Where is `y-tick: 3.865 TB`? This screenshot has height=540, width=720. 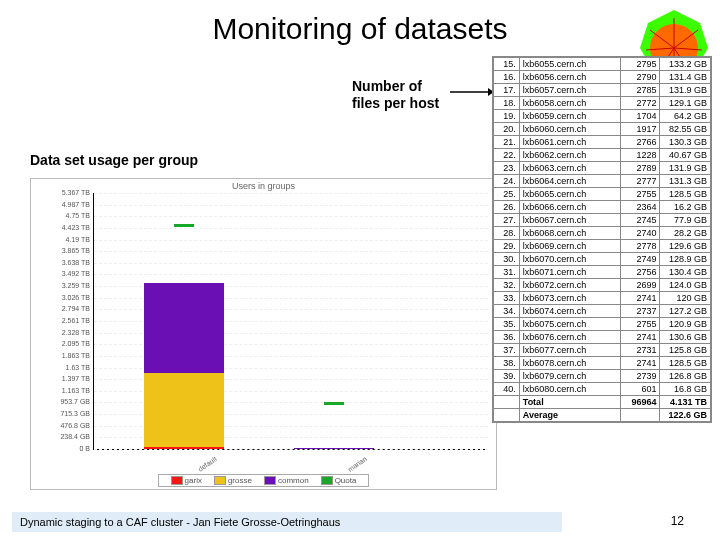
y-tick: 3.865 TB is located at coordinates (65, 250).